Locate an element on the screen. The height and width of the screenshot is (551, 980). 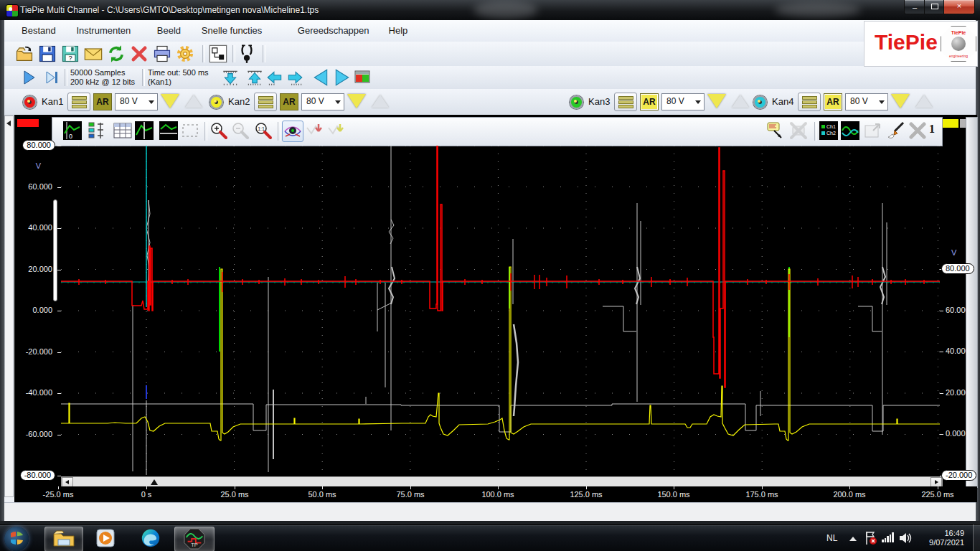
action-center-flag-icon is located at coordinates (871, 538).